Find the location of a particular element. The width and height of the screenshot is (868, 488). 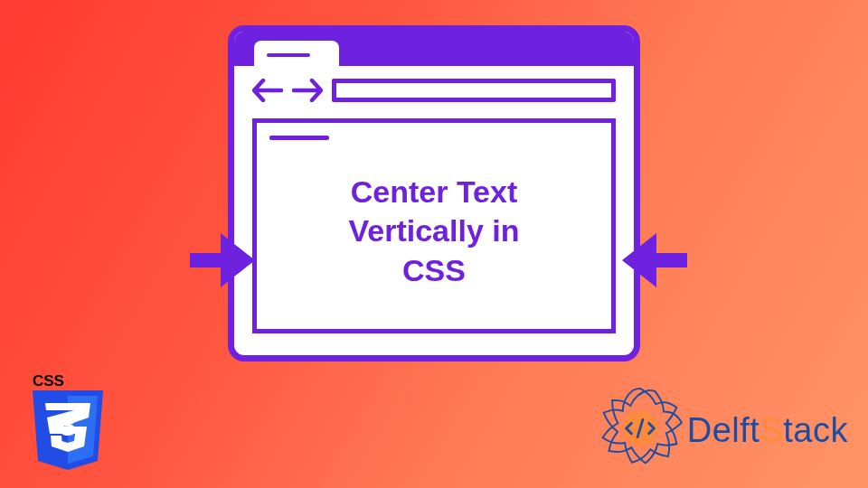

css-badge-glyph: 3 is located at coordinates (69, 425).